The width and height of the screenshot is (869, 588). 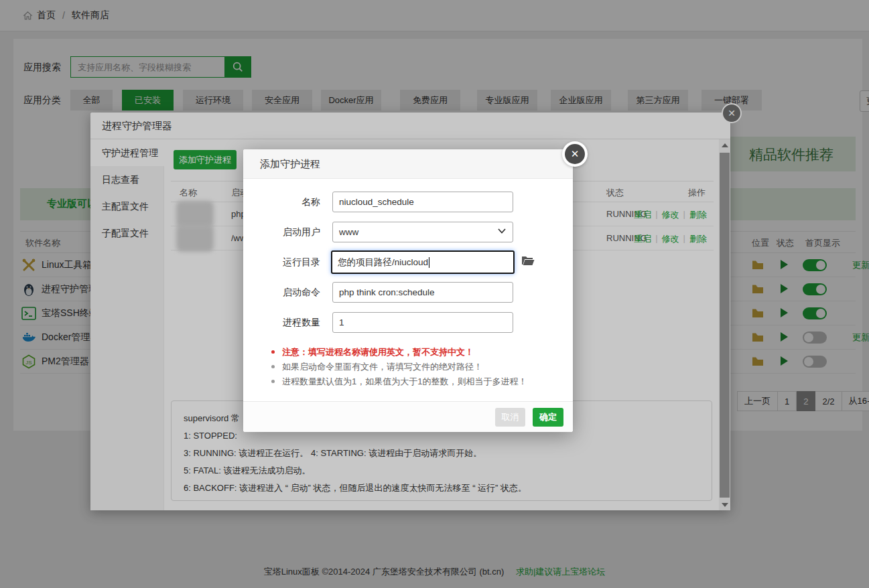 What do you see at coordinates (399, 382) in the screenshot?
I see `note-process-count: 进程数量默认值为1，如果值为大于1的整数，则相当于多进程！` at bounding box center [399, 382].